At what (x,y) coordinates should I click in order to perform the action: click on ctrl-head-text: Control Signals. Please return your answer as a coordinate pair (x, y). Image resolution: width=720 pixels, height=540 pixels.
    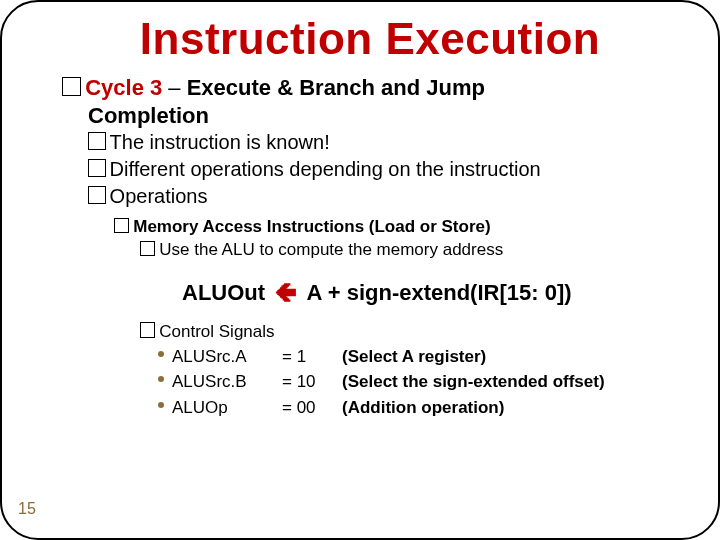
    Looking at the image, I should click on (216, 332).